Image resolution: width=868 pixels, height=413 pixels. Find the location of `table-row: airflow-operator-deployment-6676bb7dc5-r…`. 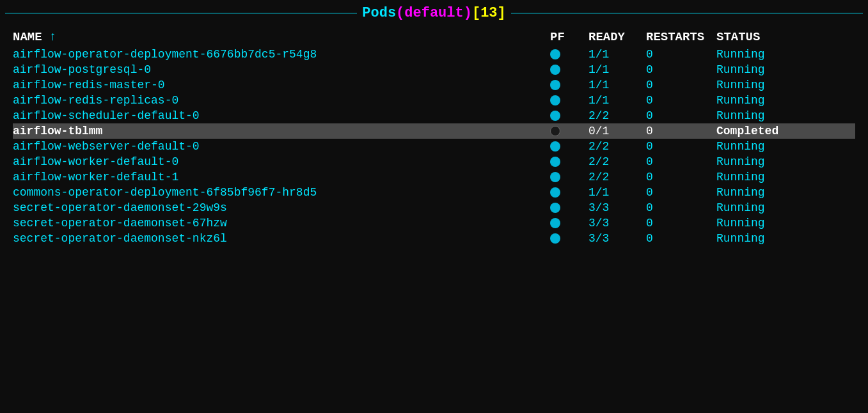

table-row: airflow-operator-deployment-6676bb7dc5-r… is located at coordinates (434, 54).